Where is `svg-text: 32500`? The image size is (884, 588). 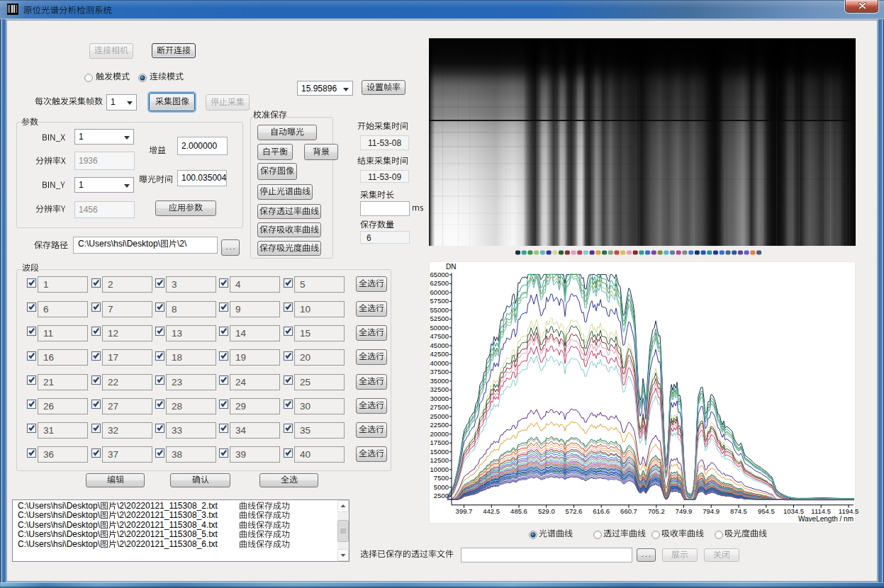
svg-text: 32500 is located at coordinates (440, 390).